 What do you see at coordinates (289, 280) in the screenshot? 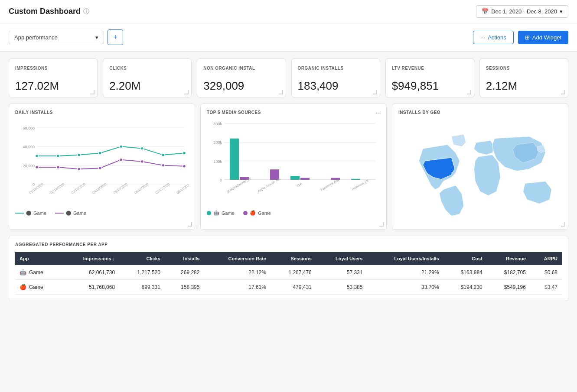
I see `table-body: 🤖Game62,061,7301,217,520269,28222.12%1,2…` at bounding box center [289, 280].